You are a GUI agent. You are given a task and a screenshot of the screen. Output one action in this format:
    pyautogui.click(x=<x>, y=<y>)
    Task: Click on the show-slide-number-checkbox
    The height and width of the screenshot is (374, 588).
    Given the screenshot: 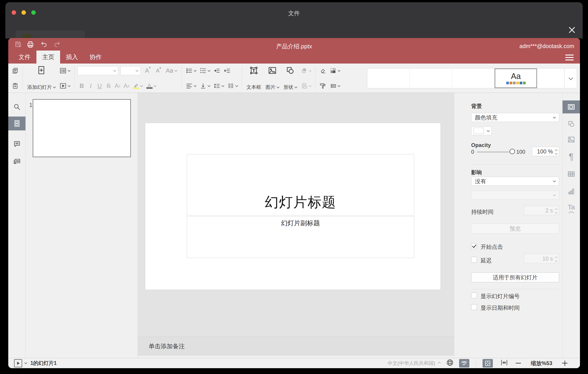 What is the action you would take?
    pyautogui.click(x=474, y=296)
    